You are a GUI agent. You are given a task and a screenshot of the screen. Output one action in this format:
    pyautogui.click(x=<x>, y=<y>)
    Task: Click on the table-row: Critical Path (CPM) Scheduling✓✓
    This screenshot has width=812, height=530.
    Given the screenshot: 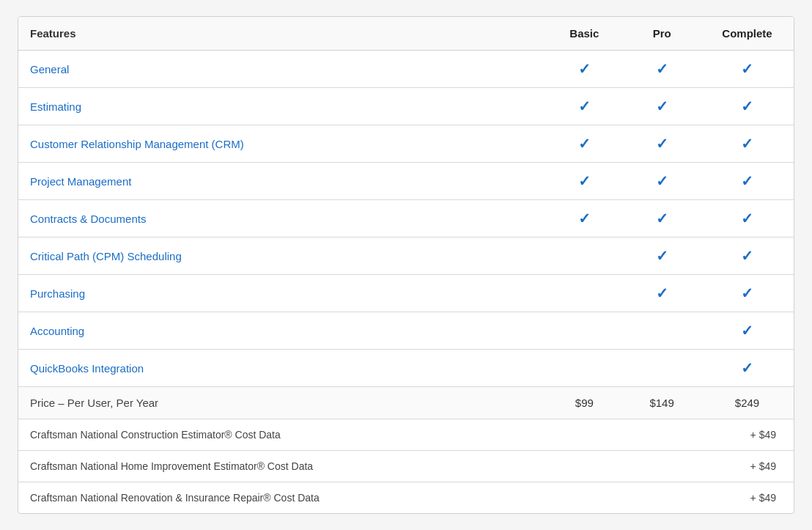 What is the action you would take?
    pyautogui.click(x=406, y=257)
    